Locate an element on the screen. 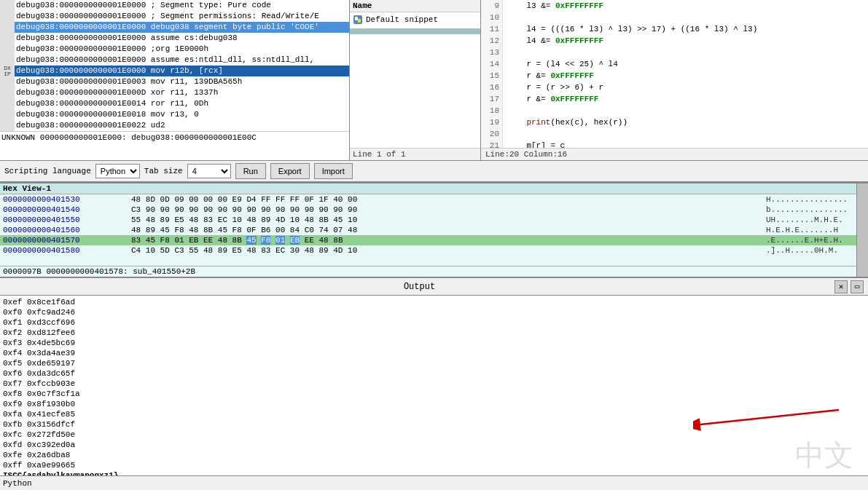  tab-size-select: 4 is located at coordinates (209, 171).